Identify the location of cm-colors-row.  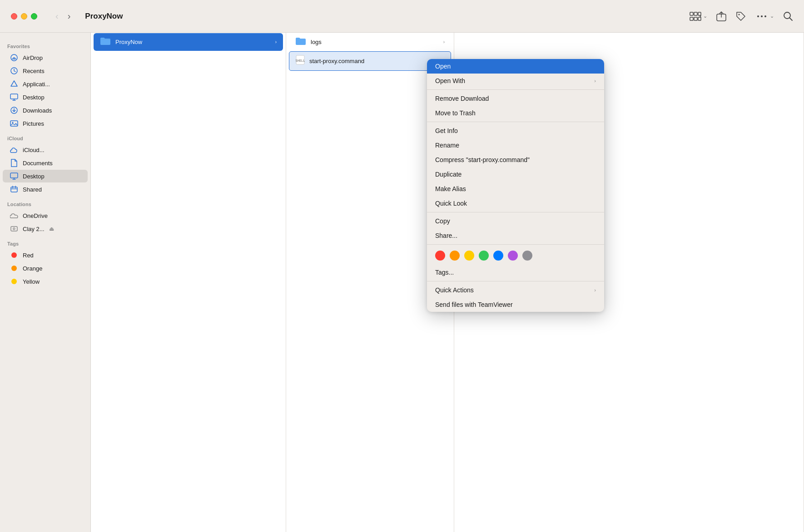
(516, 256).